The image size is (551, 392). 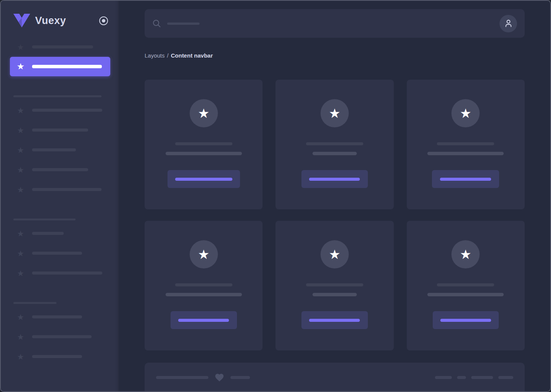 What do you see at coordinates (192, 56) in the screenshot?
I see `breadcrumb-current-page: Content navbar` at bounding box center [192, 56].